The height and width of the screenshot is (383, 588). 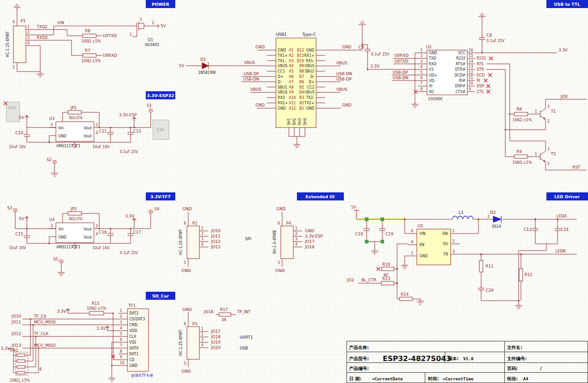 I want to click on net-label-jo18: JO18, so click(x=208, y=312).